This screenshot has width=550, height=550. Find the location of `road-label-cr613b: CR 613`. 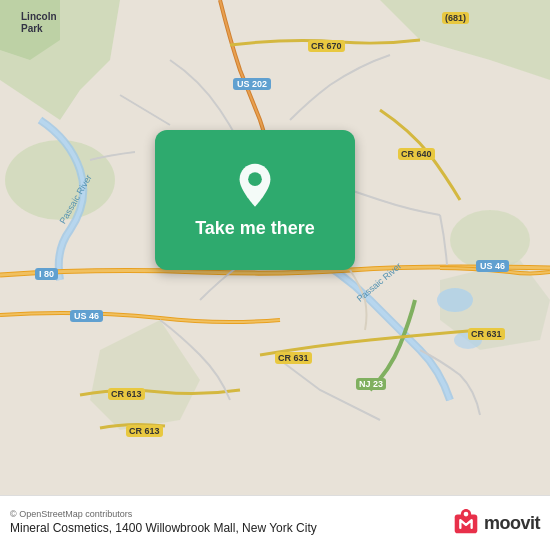

road-label-cr613b: CR 613 is located at coordinates (144, 431).